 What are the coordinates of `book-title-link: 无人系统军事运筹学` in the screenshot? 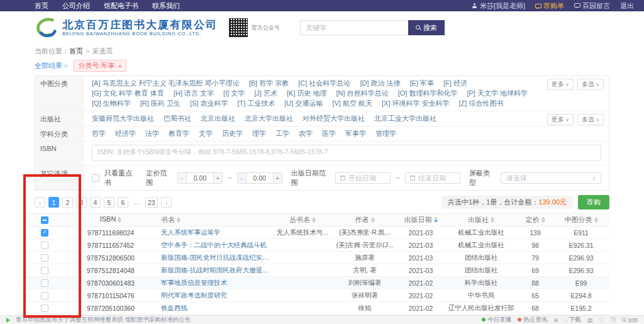 It's located at (191, 232).